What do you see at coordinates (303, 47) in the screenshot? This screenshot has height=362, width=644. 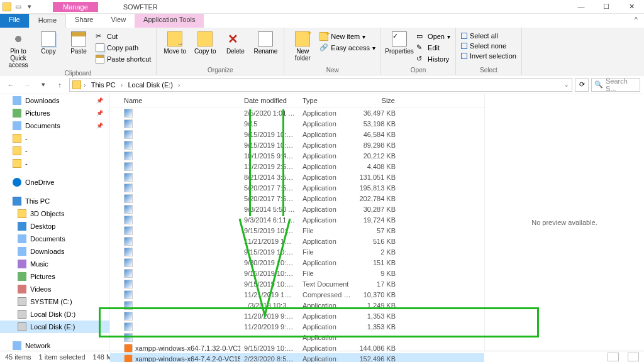 I see `new-folder-button: New folder` at bounding box center [303, 47].